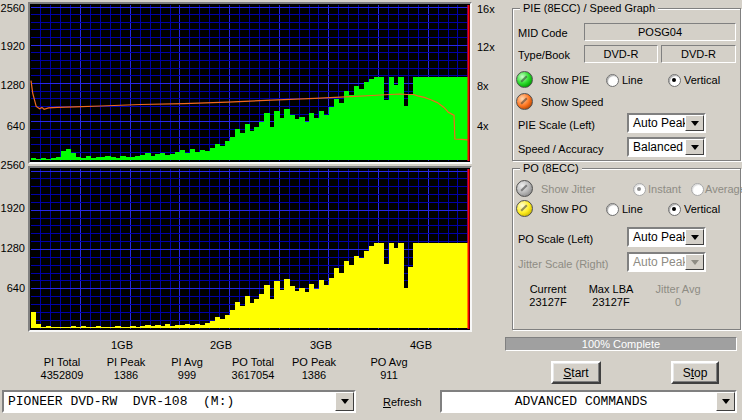 The width and height of the screenshot is (742, 420). What do you see at coordinates (726, 402) in the screenshot?
I see `advanced-commands-dropdown-button` at bounding box center [726, 402].